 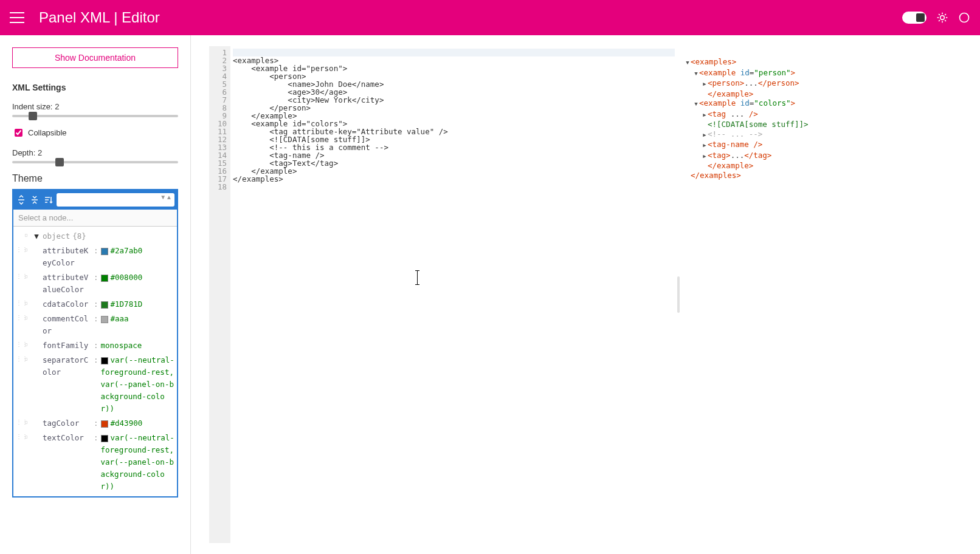 What do you see at coordinates (36, 236) in the screenshot?
I see `disclosure-toggle-icon: ▼` at bounding box center [36, 236].